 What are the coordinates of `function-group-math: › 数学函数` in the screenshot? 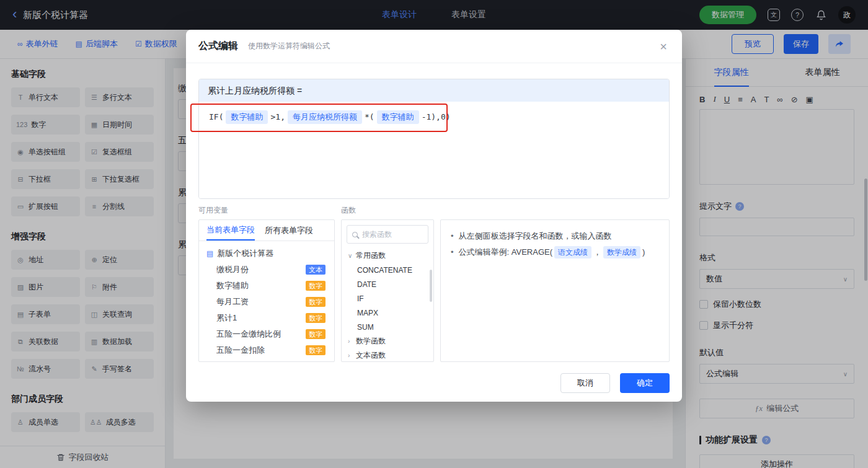 It's located at (388, 341).